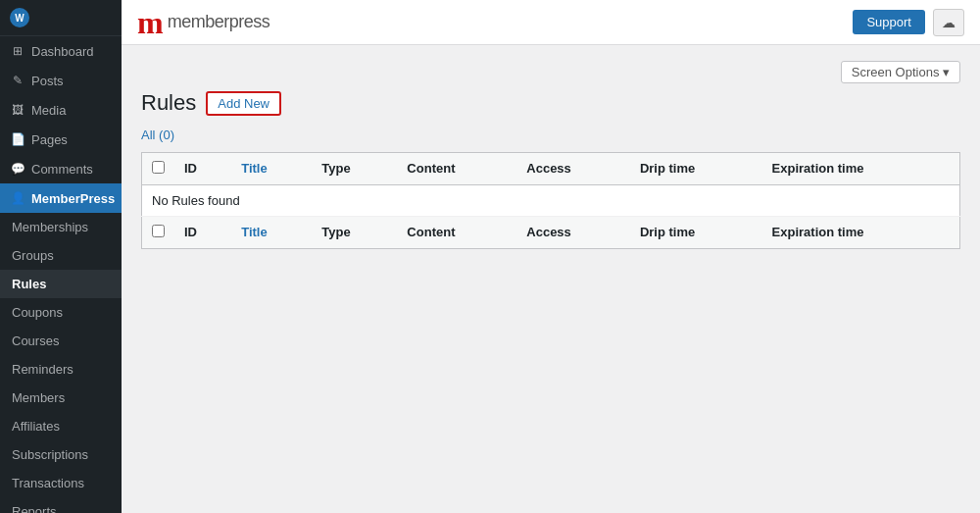  Describe the element at coordinates (61, 110) in the screenshot. I see `sidebar-item-media: 🖼 Media` at that location.